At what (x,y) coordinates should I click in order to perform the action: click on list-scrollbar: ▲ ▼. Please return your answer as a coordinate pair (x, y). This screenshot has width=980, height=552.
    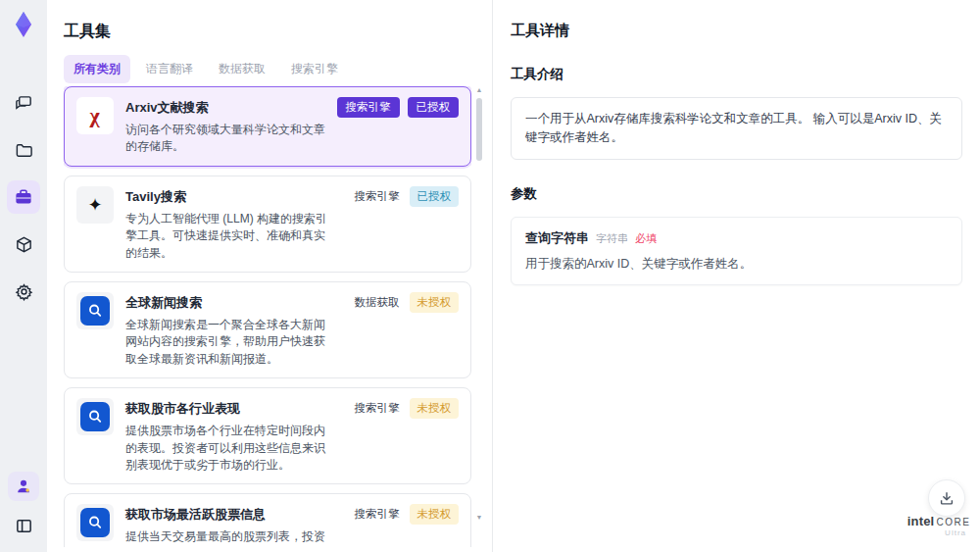
    Looking at the image, I should click on (479, 311).